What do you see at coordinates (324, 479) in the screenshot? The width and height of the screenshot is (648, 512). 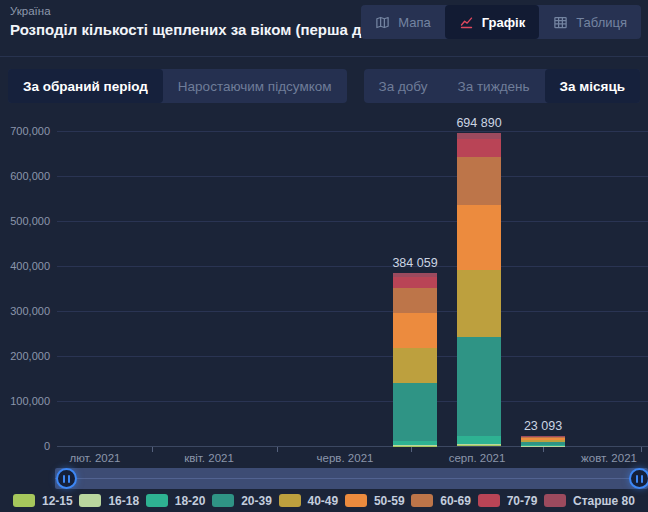 I see `time-range-slider` at bounding box center [324, 479].